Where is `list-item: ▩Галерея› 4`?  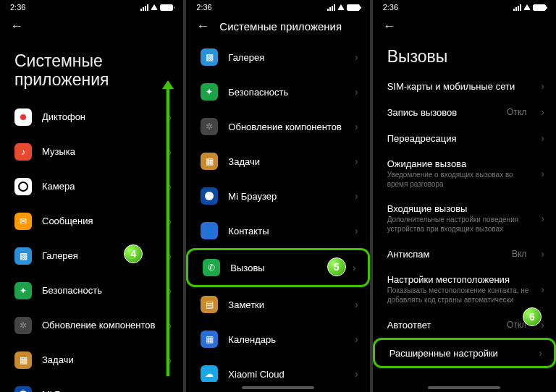 list-item: ▩Галерея› 4 is located at coordinates (91, 256).